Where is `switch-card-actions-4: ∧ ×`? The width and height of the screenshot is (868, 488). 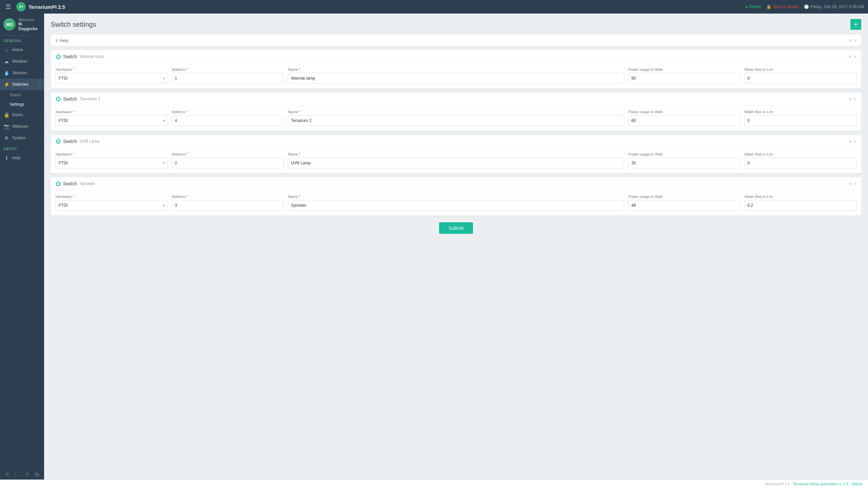
switch-card-actions-4: ∧ × is located at coordinates (852, 184).